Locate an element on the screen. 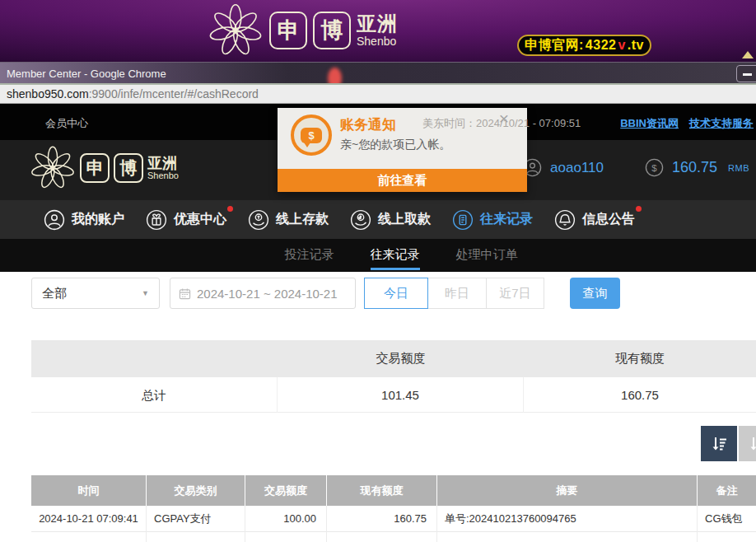 Image resolution: width=756 pixels, height=542 pixels. tab-pending-orders: 处理中订单 is located at coordinates (488, 255).